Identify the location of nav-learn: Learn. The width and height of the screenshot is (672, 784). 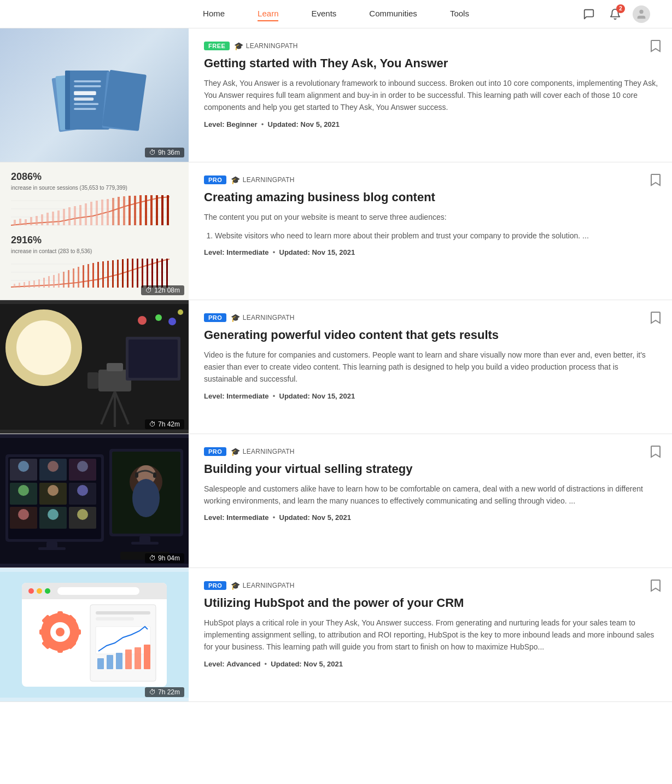
(268, 14).